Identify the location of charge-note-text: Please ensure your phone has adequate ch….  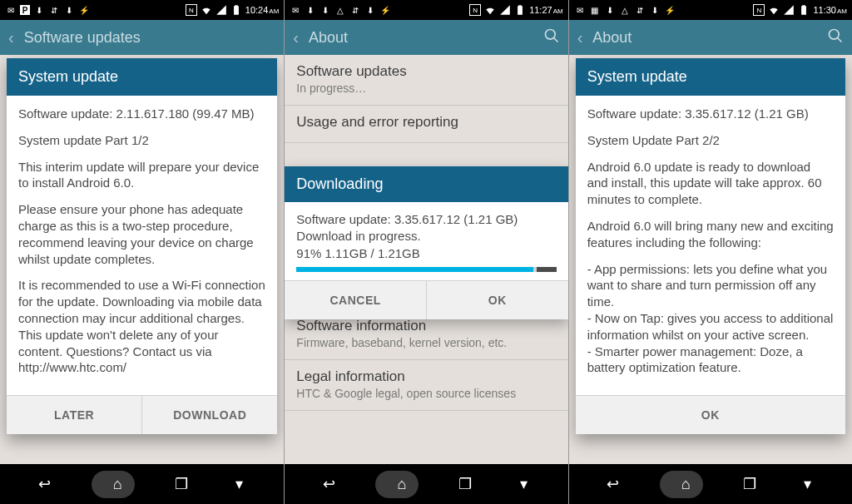
(141, 235).